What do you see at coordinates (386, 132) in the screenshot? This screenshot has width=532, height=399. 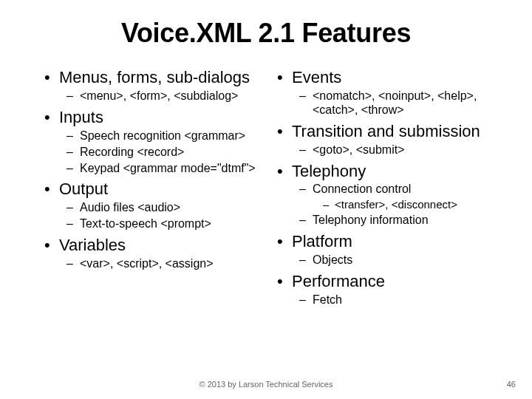 I see `item-label: Transition and submission` at bounding box center [386, 132].